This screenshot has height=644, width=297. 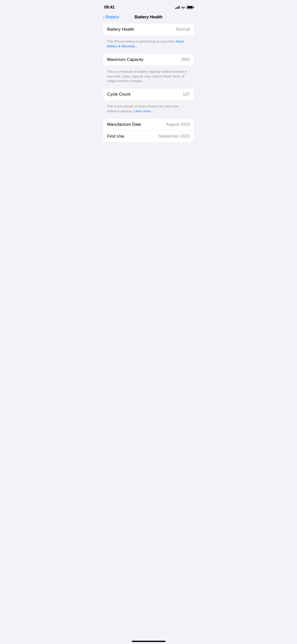 What do you see at coordinates (148, 17) in the screenshot?
I see `page-title: Battery Health` at bounding box center [148, 17].